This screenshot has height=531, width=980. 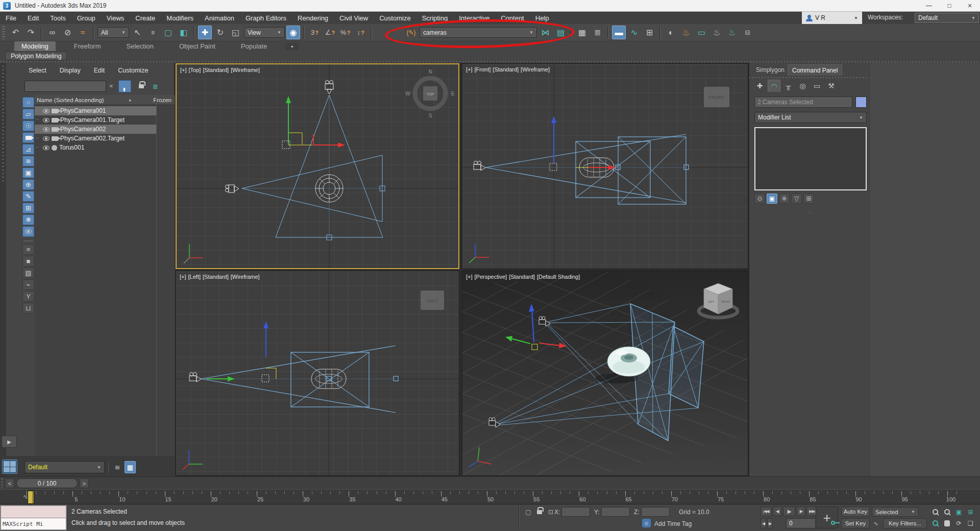 I want to click on create-tab-button: ✚, so click(x=760, y=86).